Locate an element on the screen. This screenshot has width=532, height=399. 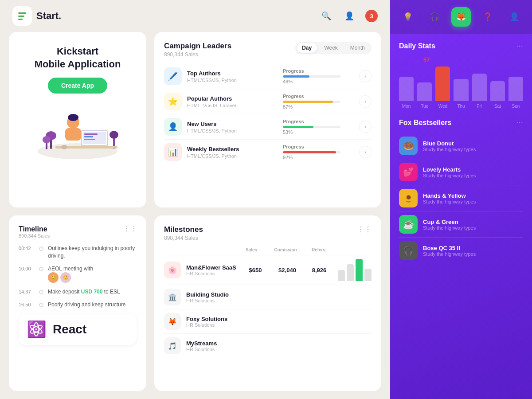
timeline-item-4: 16:50 Poorly driving and keep structure is located at coordinates (78, 305).